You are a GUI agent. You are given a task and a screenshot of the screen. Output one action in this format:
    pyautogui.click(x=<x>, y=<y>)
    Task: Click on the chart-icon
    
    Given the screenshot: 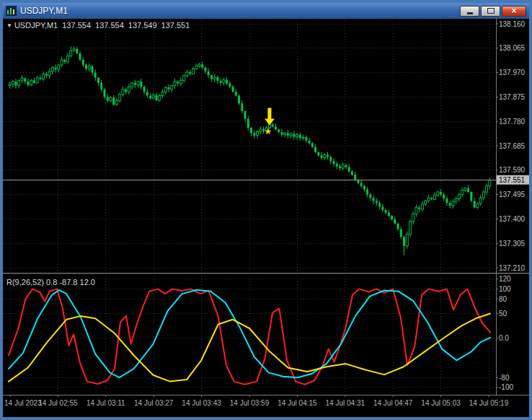 What is the action you would take?
    pyautogui.click(x=12, y=11)
    